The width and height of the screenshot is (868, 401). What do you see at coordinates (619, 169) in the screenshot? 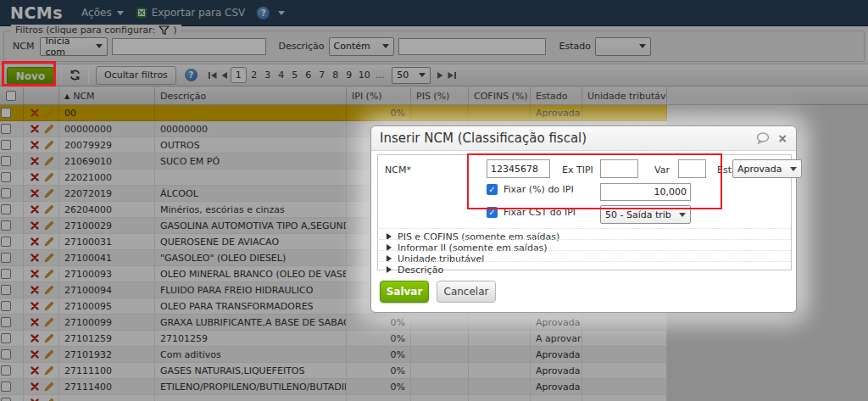
I see `ex-tipi-input` at bounding box center [619, 169].